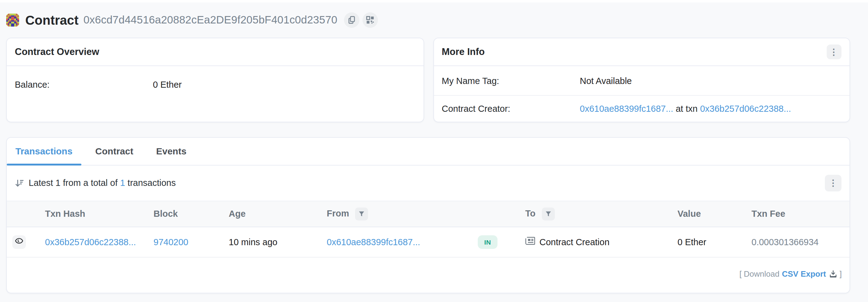 The height and width of the screenshot is (302, 868). Describe the element at coordinates (575, 242) in the screenshot. I see `to-label: Contract Creation` at that location.